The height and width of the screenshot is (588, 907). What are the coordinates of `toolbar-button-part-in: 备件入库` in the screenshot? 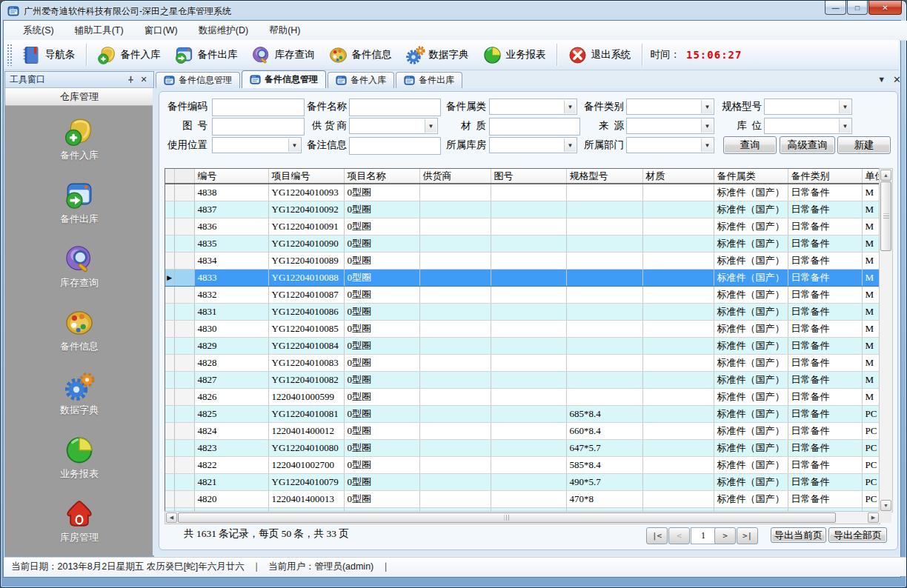 It's located at (129, 55).